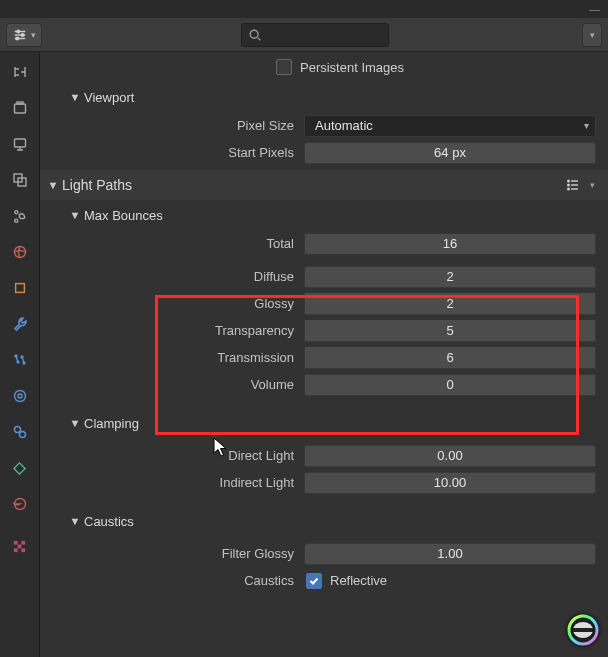 This screenshot has width=608, height=657. Describe the element at coordinates (324, 423) in the screenshot. I see `section-clamping: ▼ Clamping` at that location.